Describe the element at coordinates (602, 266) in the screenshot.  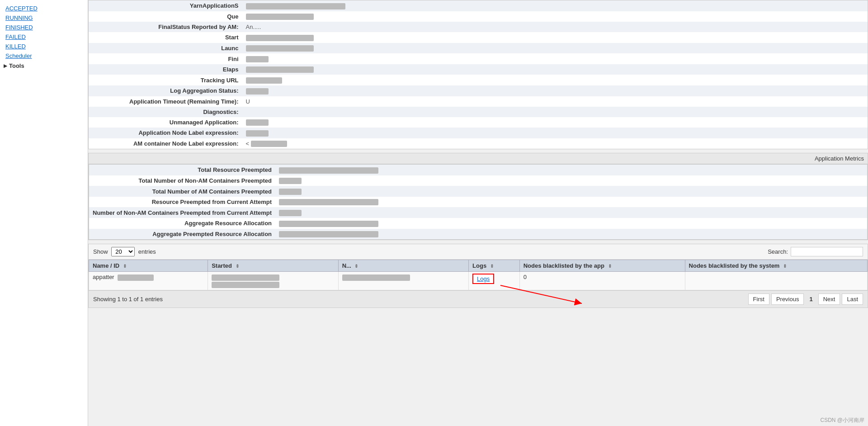
I see `col-nodes-blacklisted-app: Nodes blacklisted by the app ⇕` at that location.